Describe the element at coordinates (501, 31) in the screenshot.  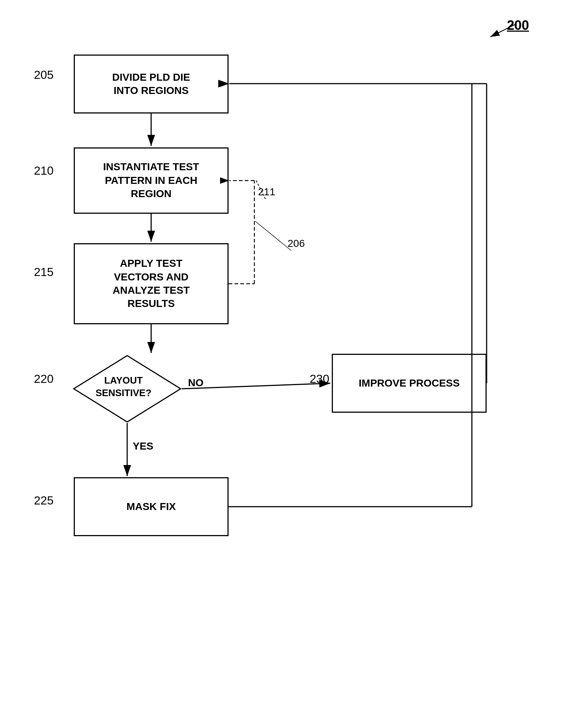
I see `figure-arrow` at that location.